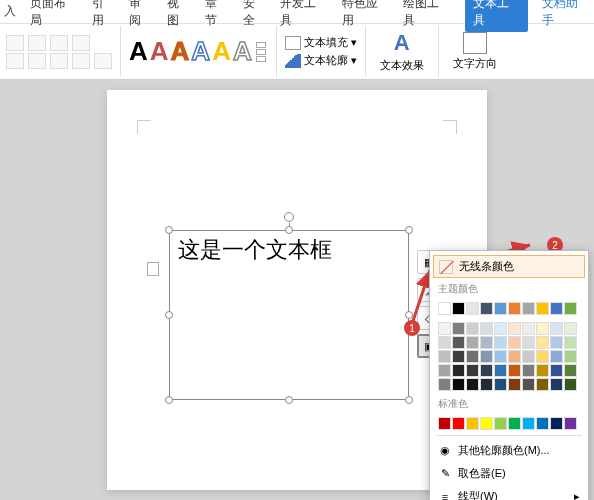 The width and height of the screenshot is (594, 500). I want to click on menu-devtools: 开发工具, so click(304, 14).